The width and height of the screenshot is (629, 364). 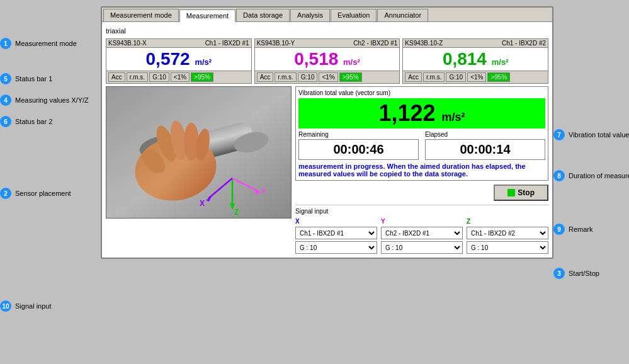 I want to click on stop-button: Stop, so click(x=521, y=193).